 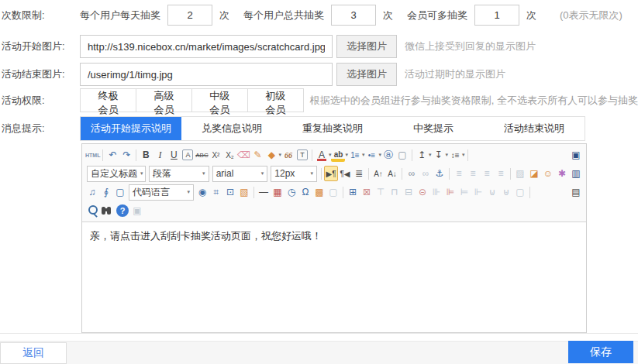 I want to click on delete-row-icon: ⊝, so click(x=422, y=192).